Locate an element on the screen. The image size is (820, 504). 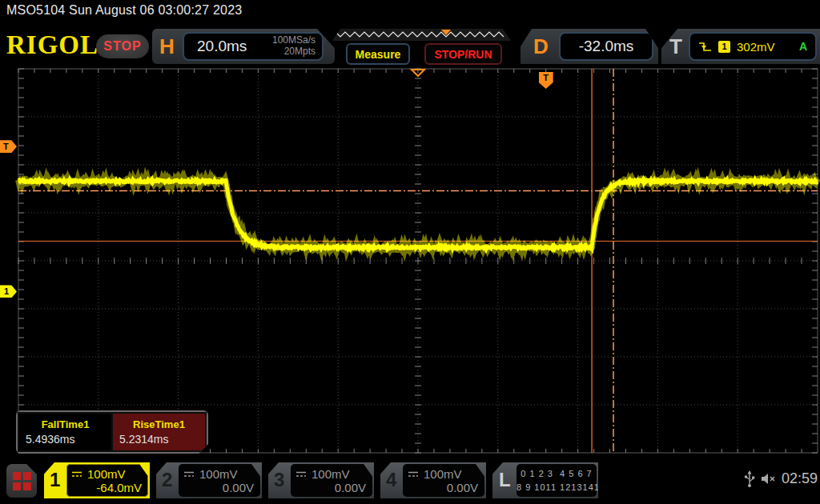
logic-channel-list: 0 1 2 3 4 5 6 78 9 1011 12131415 is located at coordinates (557, 480).